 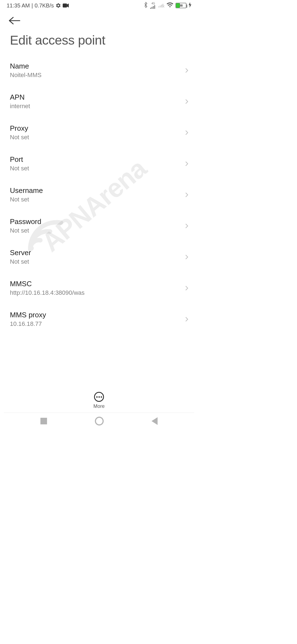 I want to click on row-label: Port, so click(x=20, y=160).